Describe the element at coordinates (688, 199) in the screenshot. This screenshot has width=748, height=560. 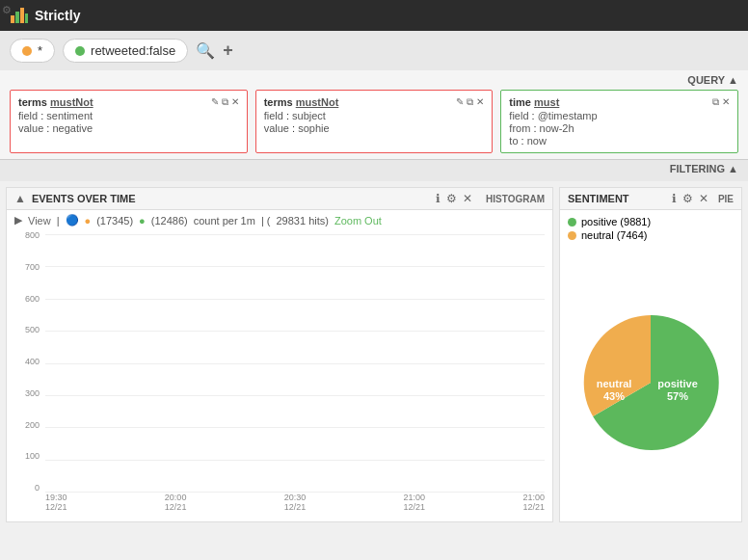
I see `sentiment-gear-icon: ⚙` at that location.